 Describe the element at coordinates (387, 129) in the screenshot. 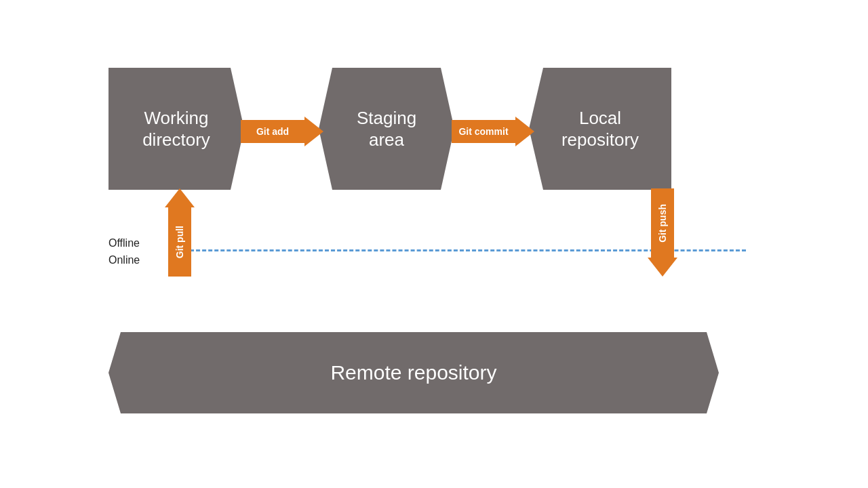

I see `staging-area-label: Stagingarea` at that location.